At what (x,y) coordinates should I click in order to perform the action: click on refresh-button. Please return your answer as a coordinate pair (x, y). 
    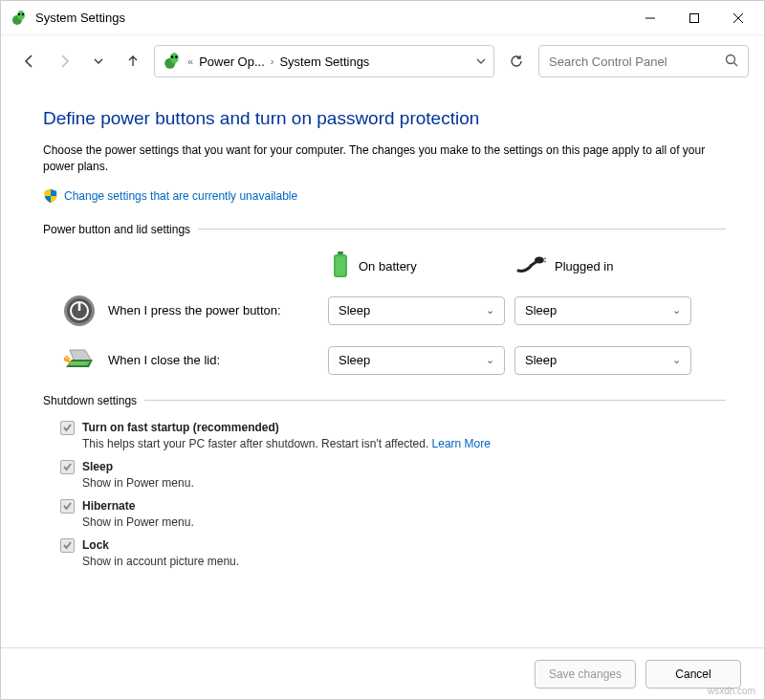
    Looking at the image, I should click on (516, 61).